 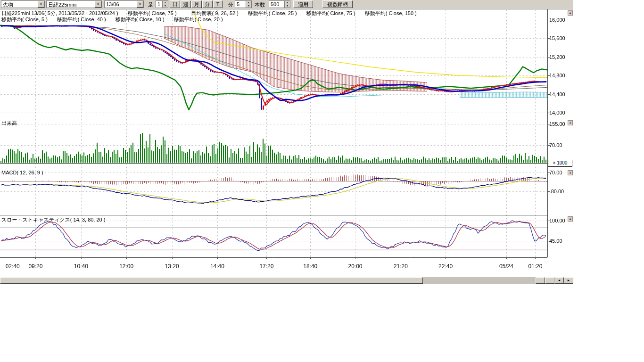 I want to click on contract-month-select: 13/06 ▼, so click(x=124, y=4).